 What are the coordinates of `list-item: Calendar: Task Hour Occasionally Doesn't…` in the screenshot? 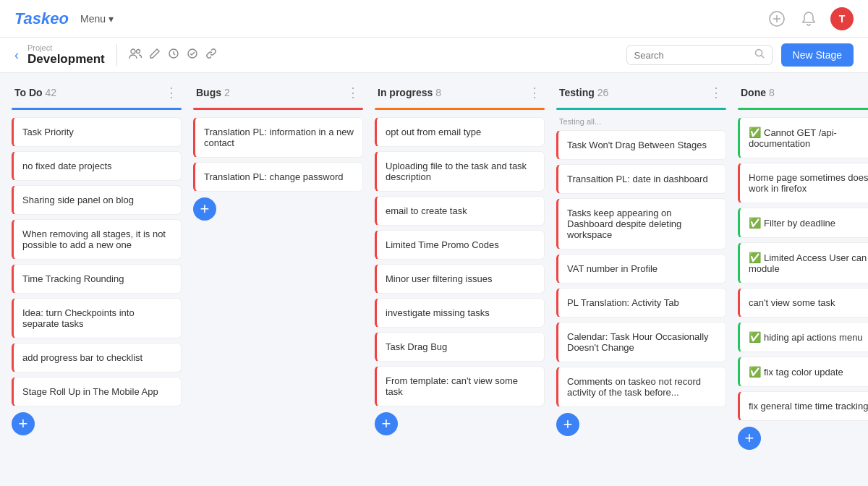 It's located at (641, 342).